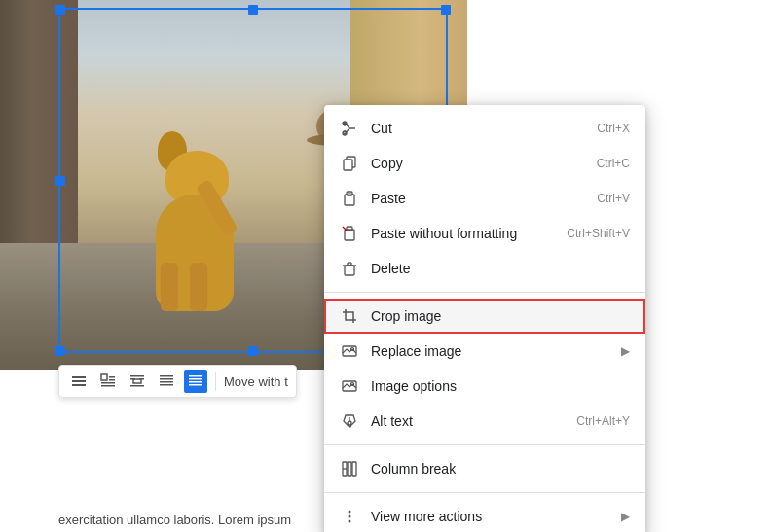 The image size is (771, 532). What do you see at coordinates (598, 233) in the screenshot?
I see `menu-paste-noformat-shortcut: Ctrl+Shift+V` at bounding box center [598, 233].